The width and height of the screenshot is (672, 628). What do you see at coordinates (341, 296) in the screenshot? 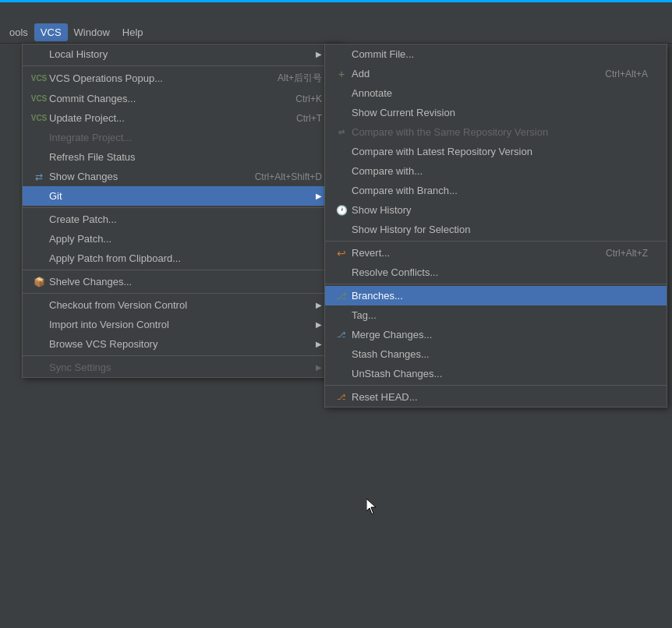
I see `branches-icon: ⎇` at bounding box center [341, 296].